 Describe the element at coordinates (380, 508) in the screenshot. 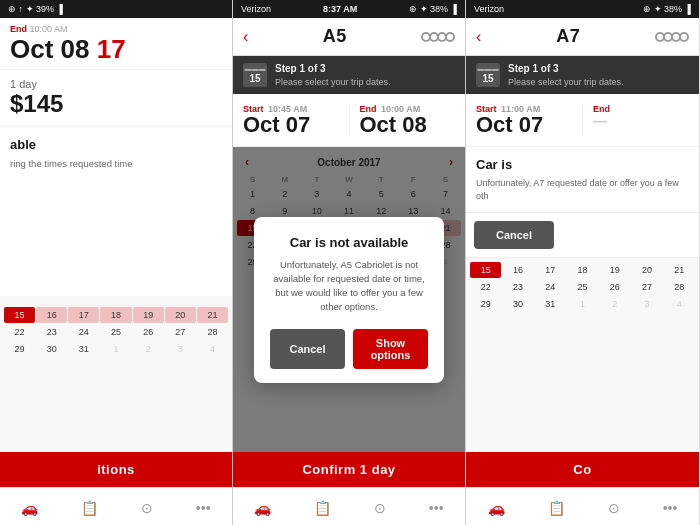

I see `nav-fp-icon-center: ⊙` at that location.